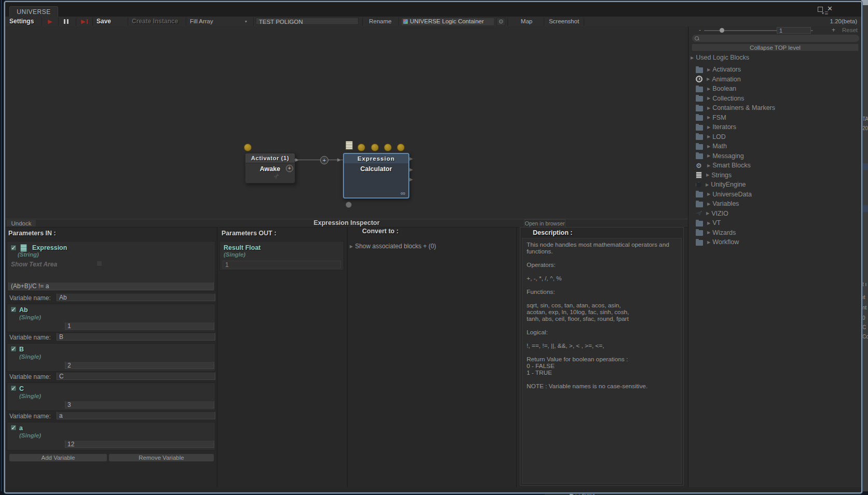  Describe the element at coordinates (744, 108) in the screenshot. I see `category-label: Containers & Markers` at that location.